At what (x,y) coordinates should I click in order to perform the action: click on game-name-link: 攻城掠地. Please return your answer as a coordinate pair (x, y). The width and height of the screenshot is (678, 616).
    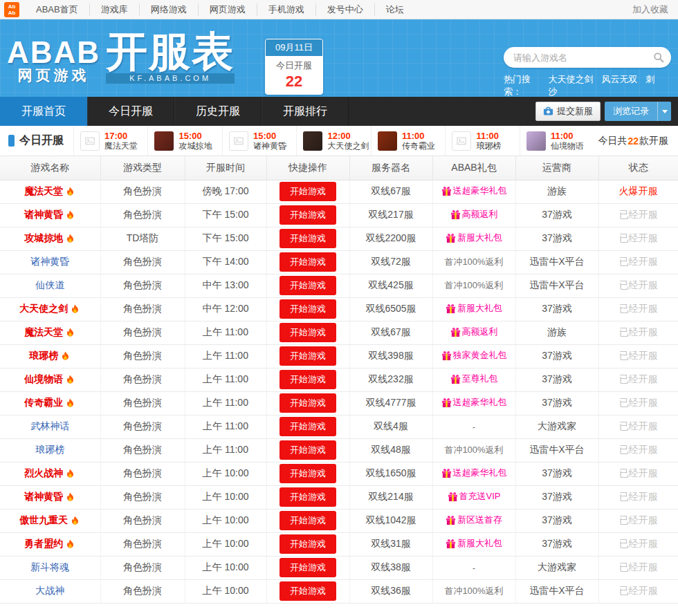
    Looking at the image, I should click on (50, 239).